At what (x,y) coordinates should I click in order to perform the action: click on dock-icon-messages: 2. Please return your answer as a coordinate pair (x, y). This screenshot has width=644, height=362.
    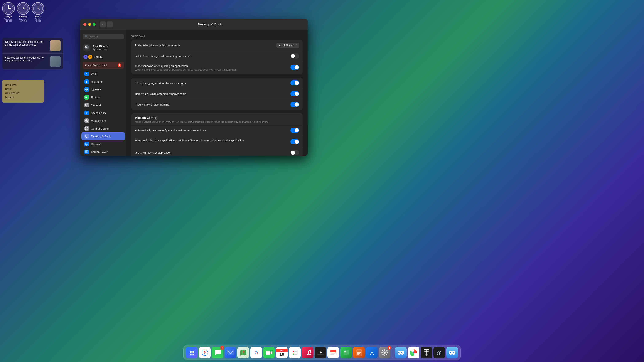
    Looking at the image, I should click on (218, 353).